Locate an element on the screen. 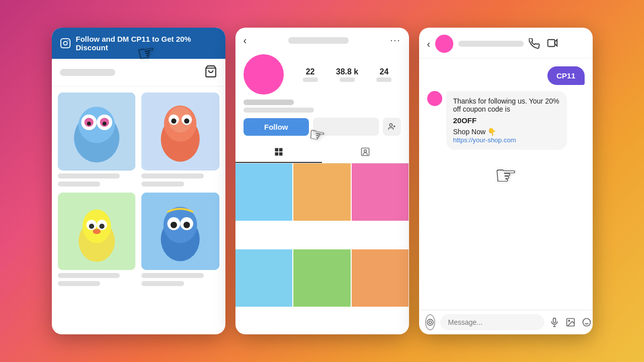  message-input is located at coordinates (492, 322).